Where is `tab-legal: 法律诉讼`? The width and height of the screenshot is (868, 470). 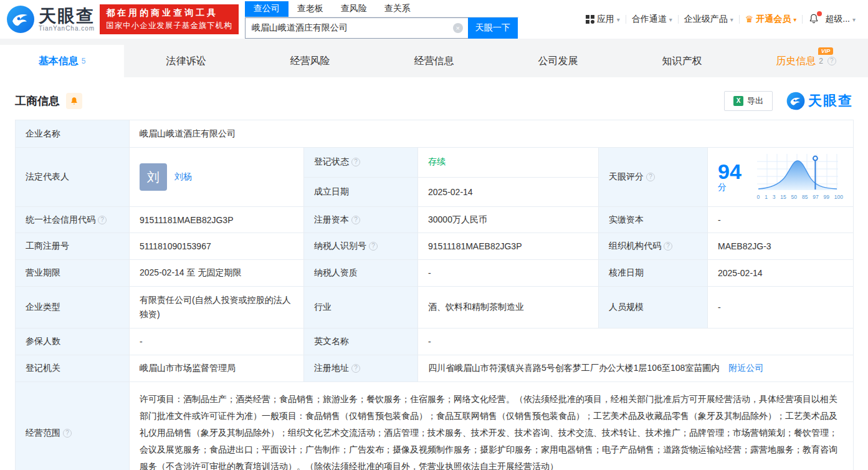 tab-legal: 法律诉讼 is located at coordinates (186, 61).